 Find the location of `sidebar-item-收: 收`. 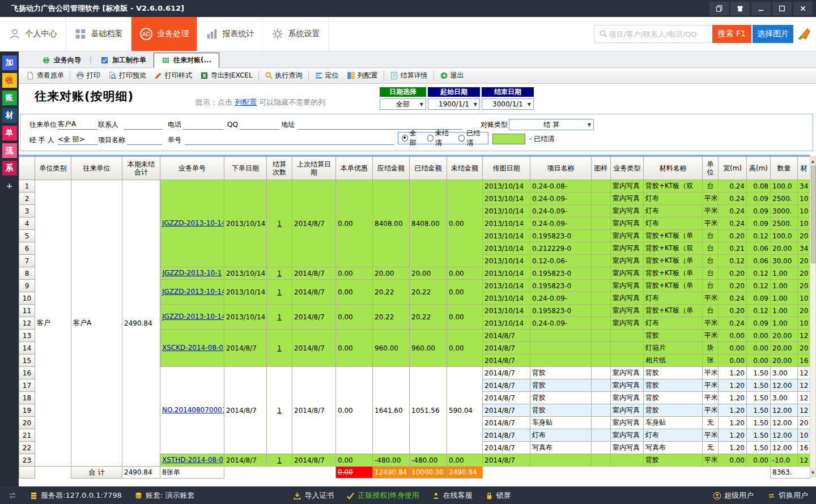

sidebar-item-收: 收 is located at coordinates (10, 80).